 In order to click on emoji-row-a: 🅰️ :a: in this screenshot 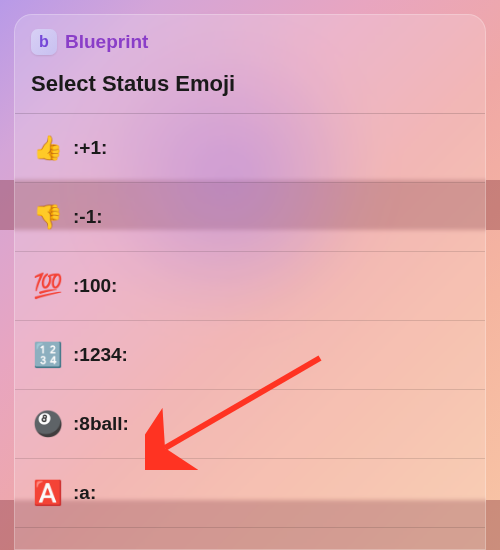, I will do `click(250, 494)`.